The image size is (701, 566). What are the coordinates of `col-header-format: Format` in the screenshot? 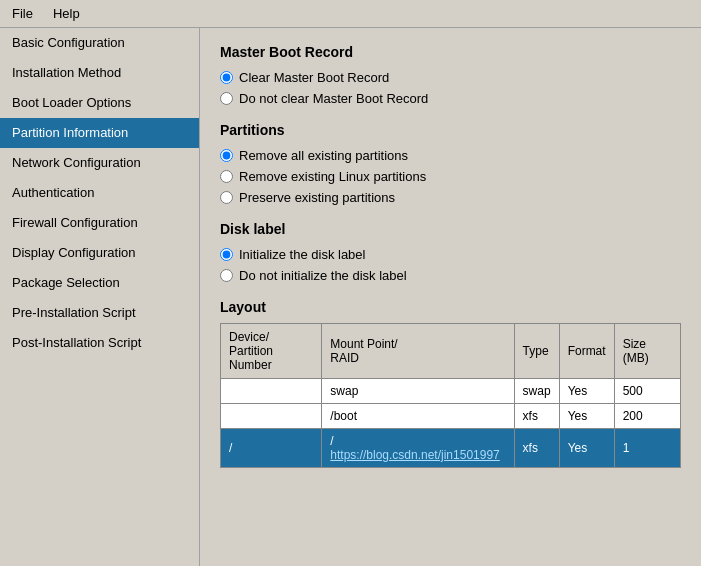 It's located at (586, 352).